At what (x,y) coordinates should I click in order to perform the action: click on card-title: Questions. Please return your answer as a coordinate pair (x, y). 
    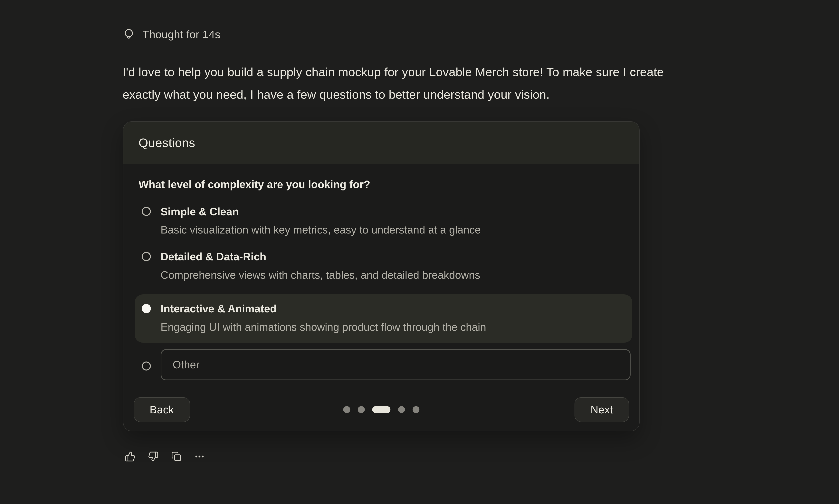
    Looking at the image, I should click on (167, 143).